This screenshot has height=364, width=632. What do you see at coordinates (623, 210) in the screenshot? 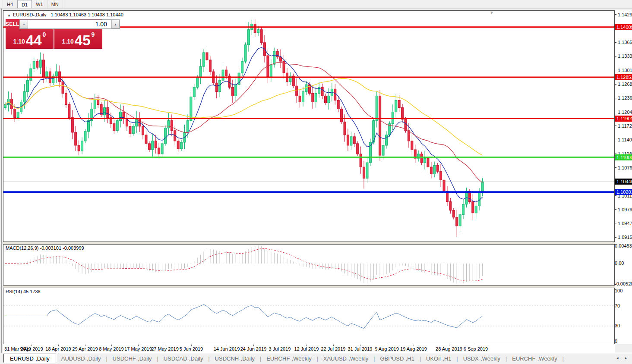
I see `price-tick: 1.09795` at bounding box center [623, 210].